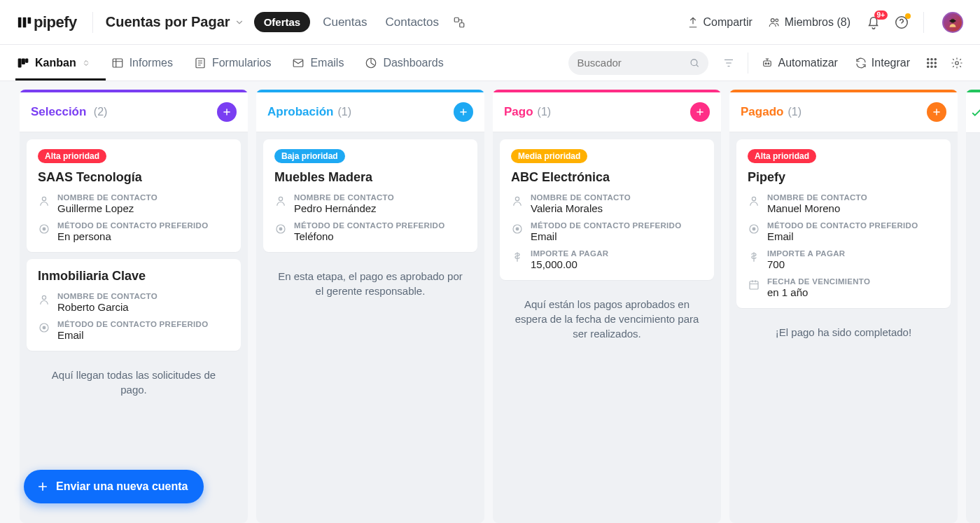 The height and width of the screenshot is (523, 980). Describe the element at coordinates (108, 209) in the screenshot. I see `contact-value: Guillerme Lopez` at that location.